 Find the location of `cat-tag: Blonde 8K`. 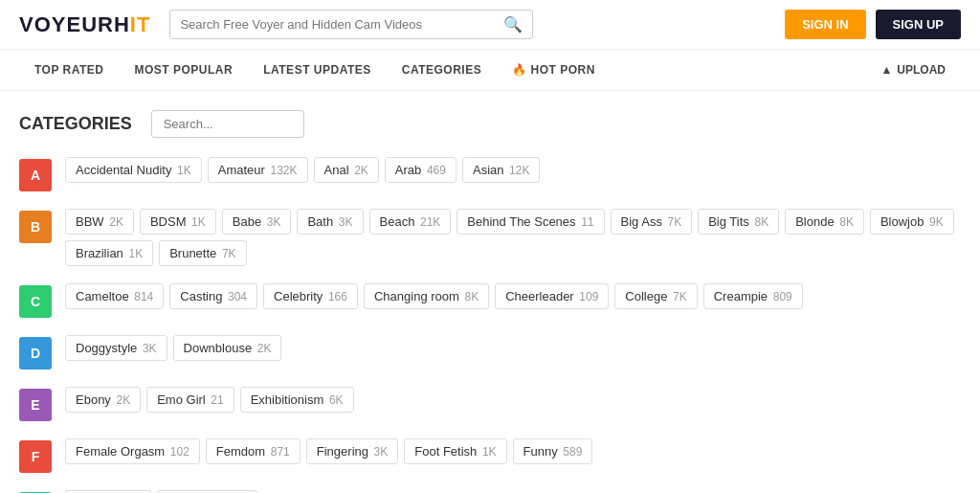

cat-tag: Blonde 8K is located at coordinates (825, 222).